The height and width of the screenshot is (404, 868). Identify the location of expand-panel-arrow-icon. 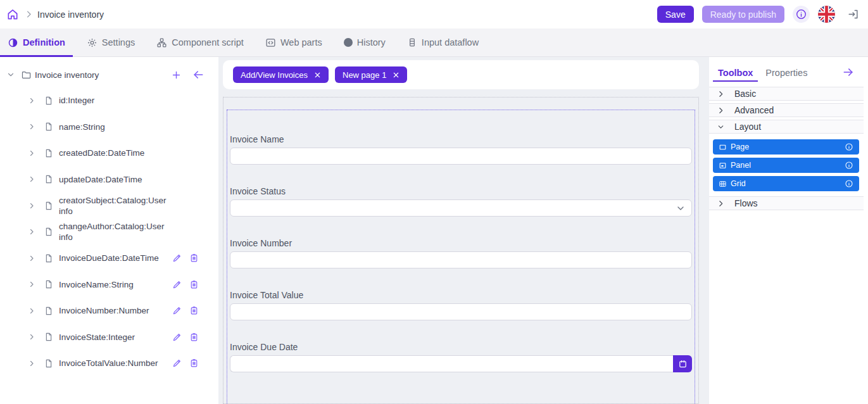
(848, 72).